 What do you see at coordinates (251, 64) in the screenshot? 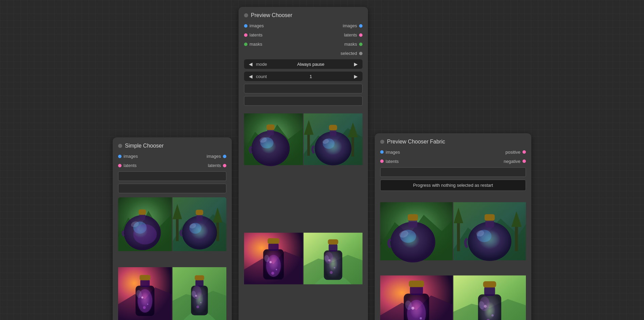
I see `mode-prev-button: ◀` at bounding box center [251, 64].